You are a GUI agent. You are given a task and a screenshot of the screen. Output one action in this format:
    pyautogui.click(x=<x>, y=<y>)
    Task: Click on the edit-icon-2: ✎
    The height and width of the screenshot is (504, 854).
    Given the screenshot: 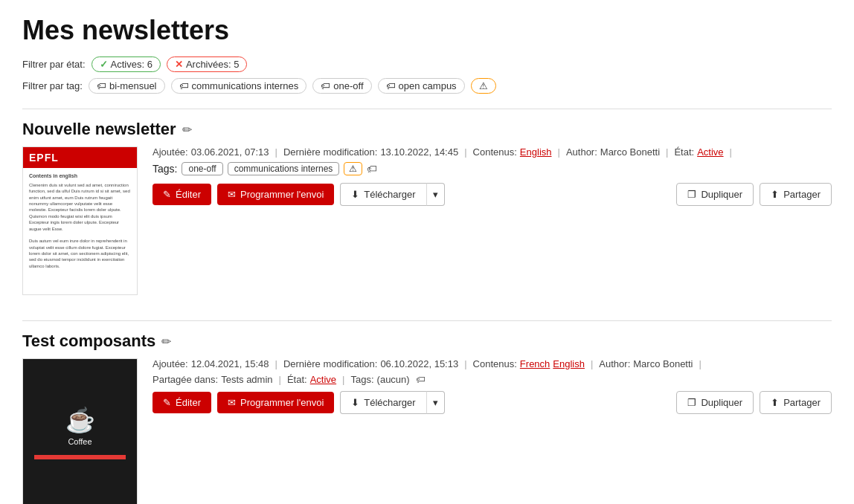 What is the action you would take?
    pyautogui.click(x=167, y=403)
    